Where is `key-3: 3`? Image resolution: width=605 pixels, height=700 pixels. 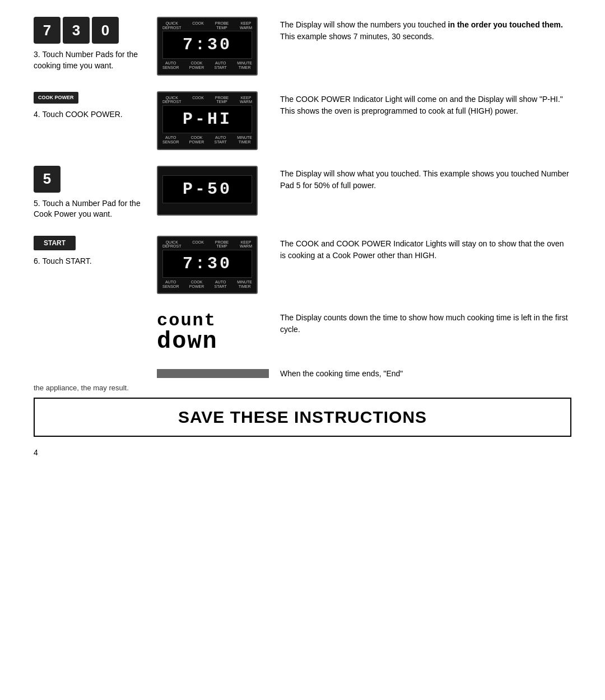 key-3: 3 is located at coordinates (76, 30).